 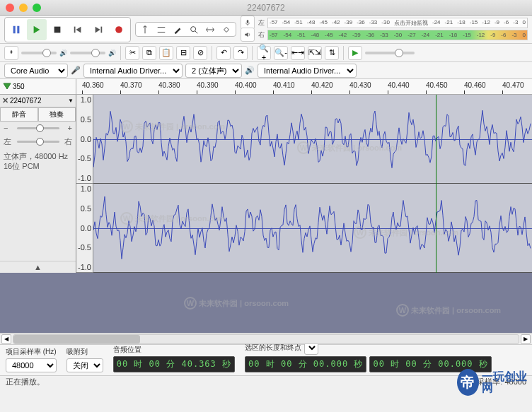 What do you see at coordinates (390, 53) in the screenshot?
I see `play-speed-slider` at bounding box center [390, 53].